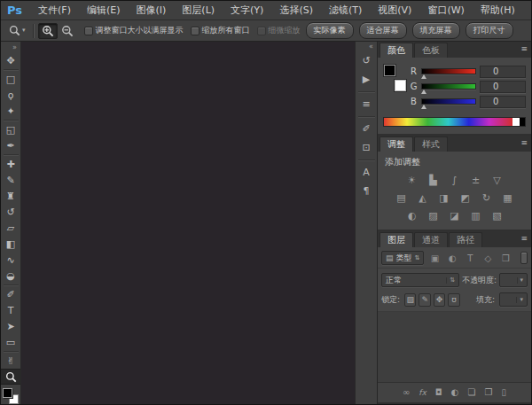  I want to click on spectrum-black-swatch, so click(522, 122).